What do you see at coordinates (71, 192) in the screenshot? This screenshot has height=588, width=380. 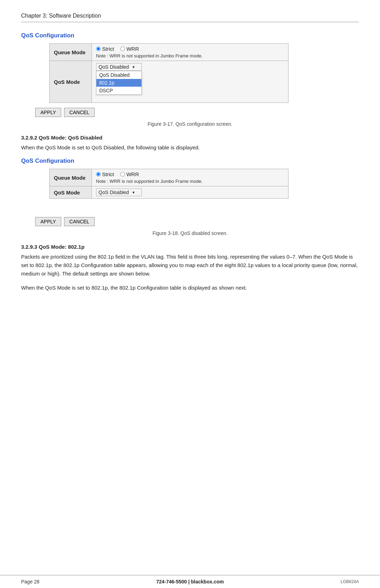 I see `qos-mode-label-2: QoS Mode` at bounding box center [71, 192].